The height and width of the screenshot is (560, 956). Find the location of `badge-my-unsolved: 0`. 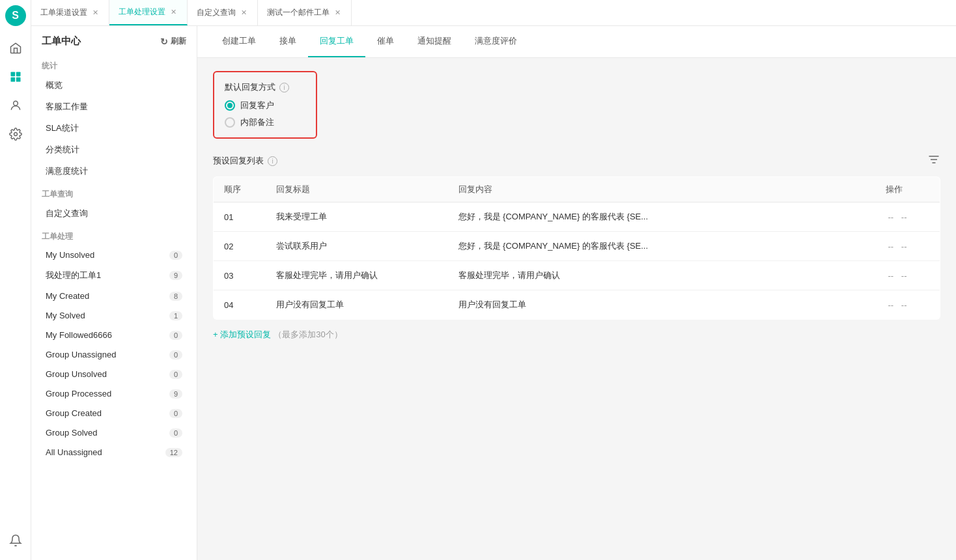

badge-my-unsolved: 0 is located at coordinates (176, 255).